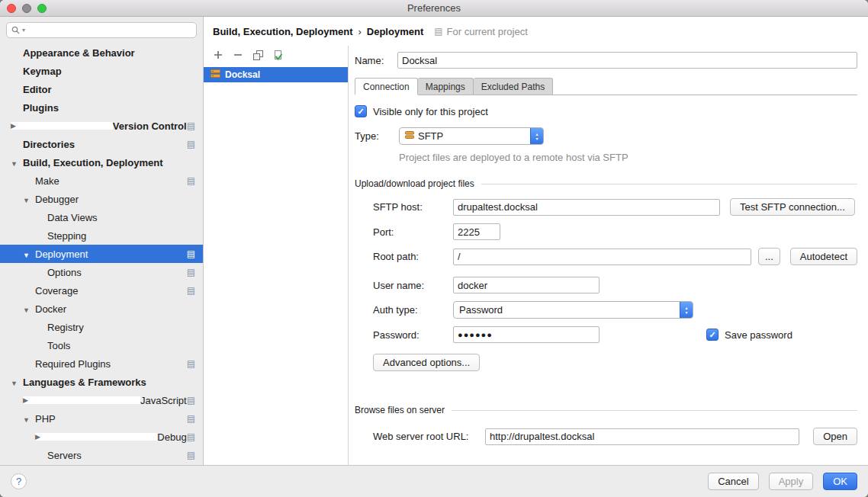 Image resolution: width=868 pixels, height=497 pixels. What do you see at coordinates (27, 8) in the screenshot?
I see `traffic-lights` at bounding box center [27, 8].